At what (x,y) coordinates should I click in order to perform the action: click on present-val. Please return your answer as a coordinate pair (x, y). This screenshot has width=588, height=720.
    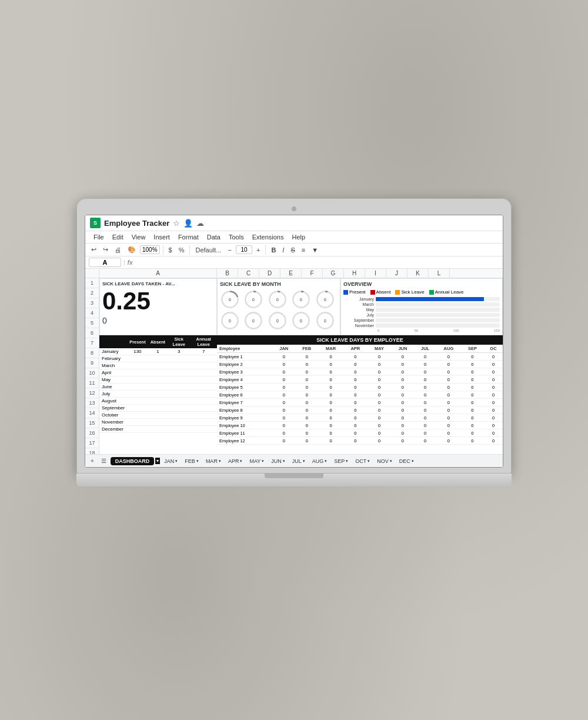
    Looking at the image, I should click on (138, 401).